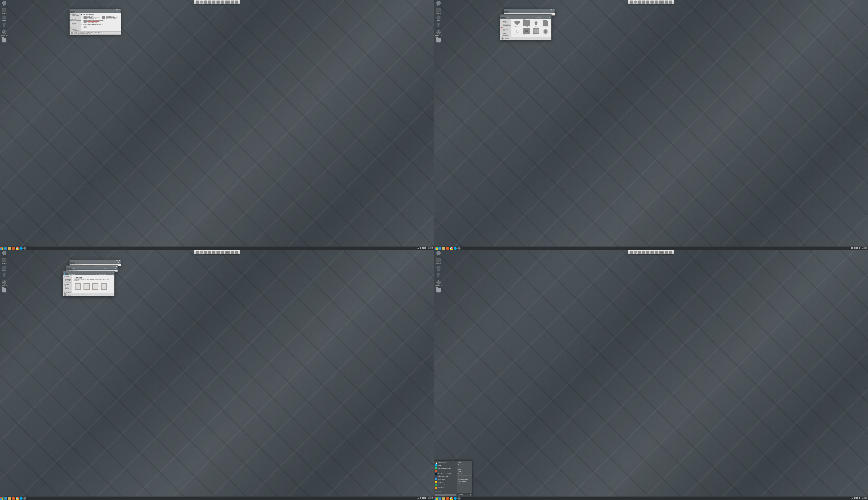 The image size is (868, 500). What do you see at coordinates (446, 465) in the screenshot?
I see `start-app-sky: Skype` at bounding box center [446, 465].